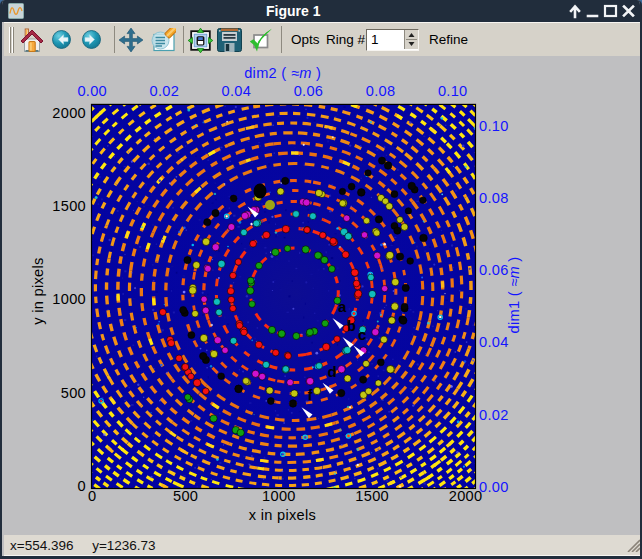  I want to click on svg-text: d, so click(332, 372).